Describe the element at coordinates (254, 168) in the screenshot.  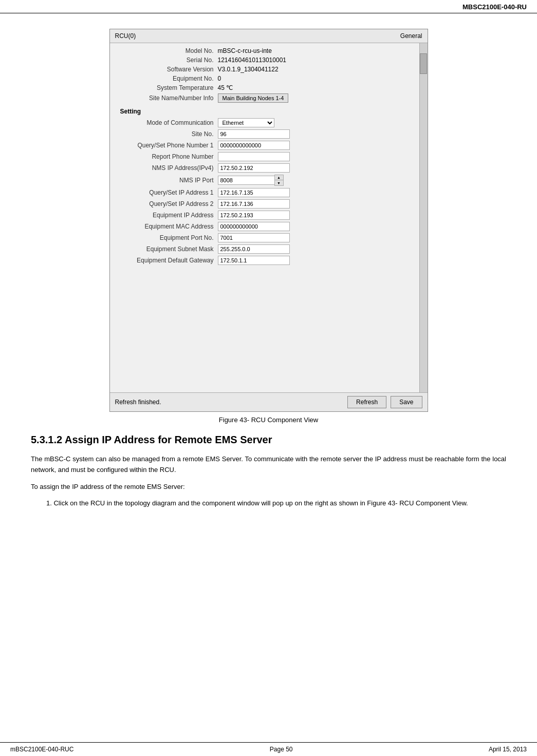
I see `nms-ip-input` at that location.